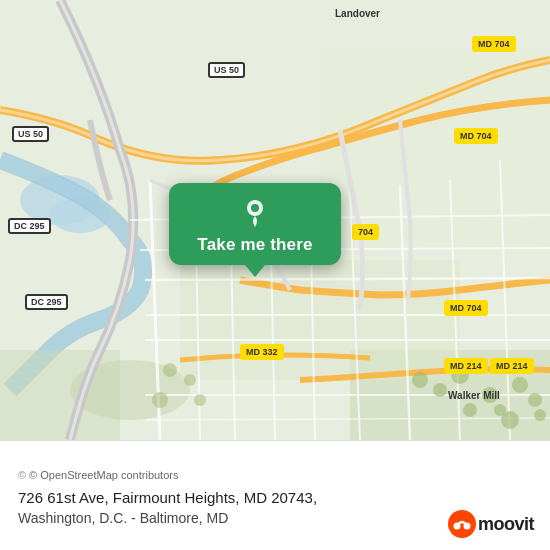 This screenshot has width=550, height=550. I want to click on address-line: 726 61st Ave, Fairmount Heights, MD 2074…, so click(275, 498).